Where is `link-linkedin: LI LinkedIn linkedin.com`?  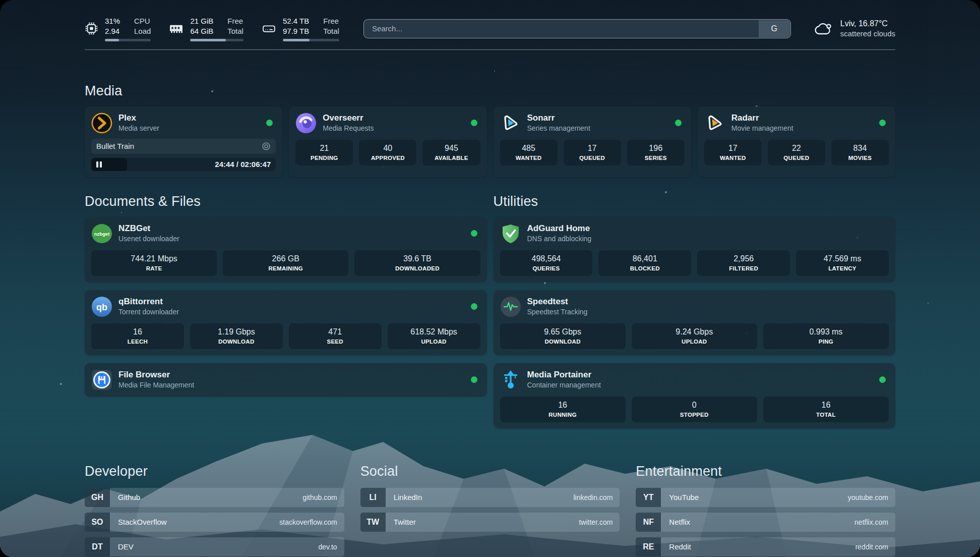 link-linkedin: LI LinkedIn linkedin.com is located at coordinates (490, 497).